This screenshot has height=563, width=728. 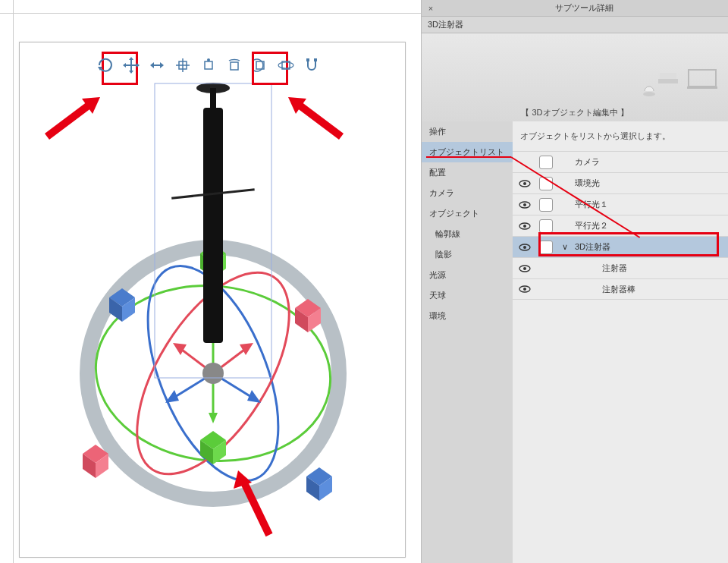 What do you see at coordinates (651, 226) in the screenshot?
I see `object-label: 平行光２` at bounding box center [651, 226].